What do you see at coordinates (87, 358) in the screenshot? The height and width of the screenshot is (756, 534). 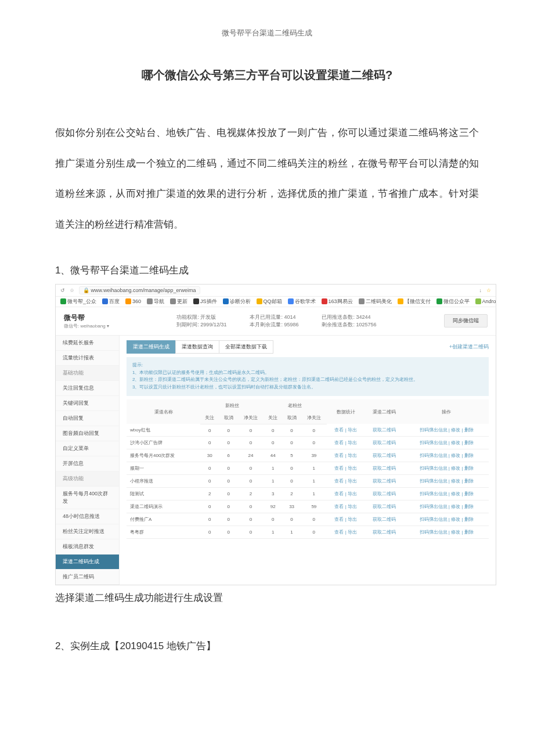 I see `sidebar-item: 流量统计报表` at bounding box center [87, 358].